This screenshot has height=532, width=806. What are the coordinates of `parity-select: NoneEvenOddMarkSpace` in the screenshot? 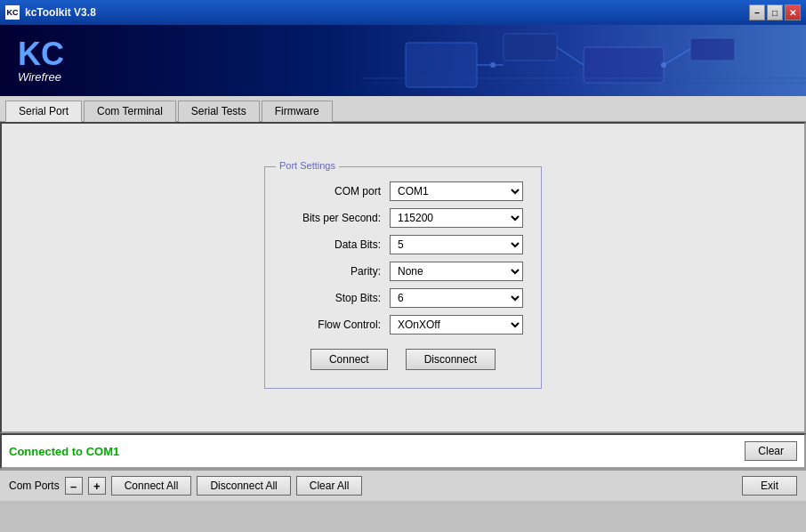 It's located at (456, 271).